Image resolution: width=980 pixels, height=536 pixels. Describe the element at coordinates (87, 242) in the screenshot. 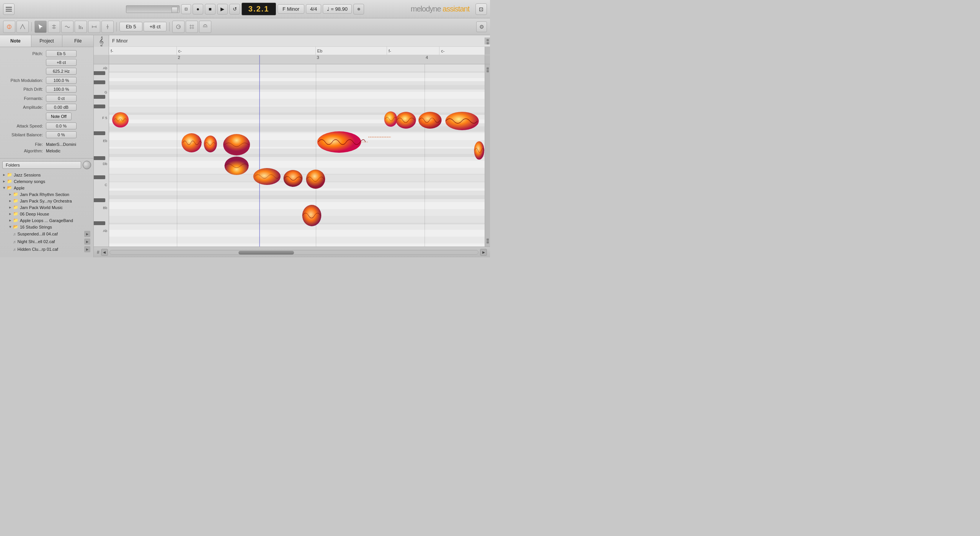

I see `file-play-button-1: ▶` at that location.